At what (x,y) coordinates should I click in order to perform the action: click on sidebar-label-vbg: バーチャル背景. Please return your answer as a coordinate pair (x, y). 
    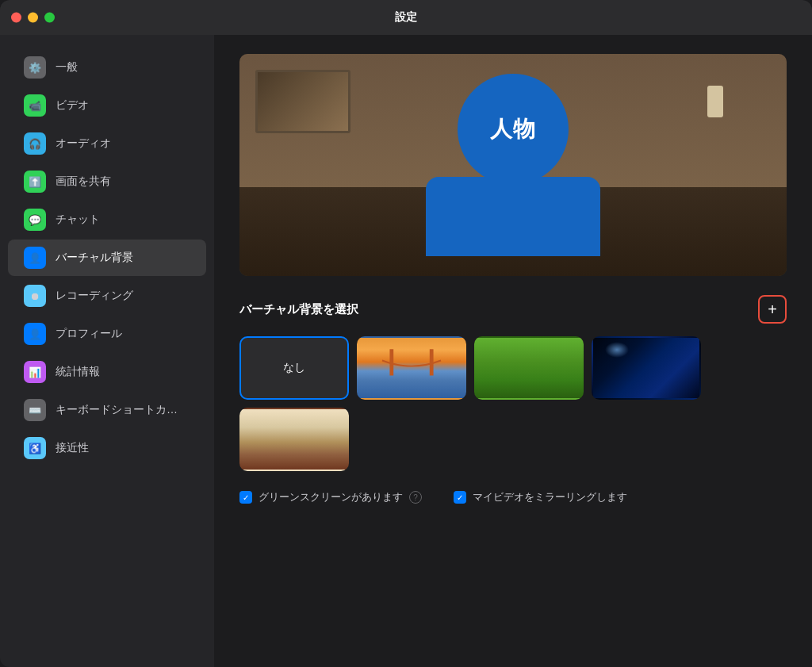
    Looking at the image, I should click on (94, 258).